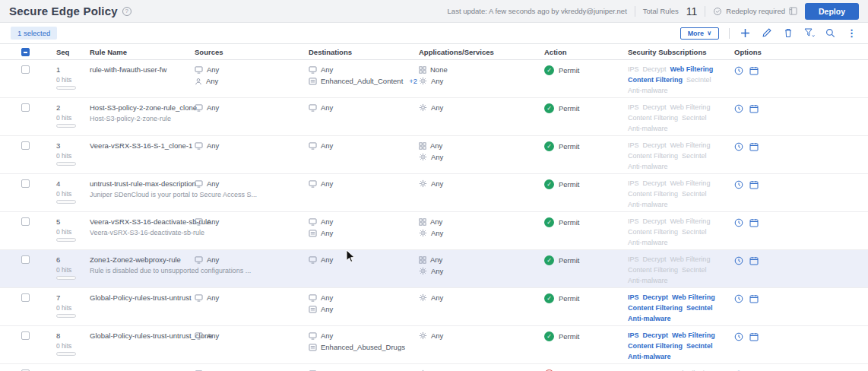 Image resolution: width=868 pixels, height=371 pixels. Describe the element at coordinates (423, 146) in the screenshot. I see `app-icon` at that location.